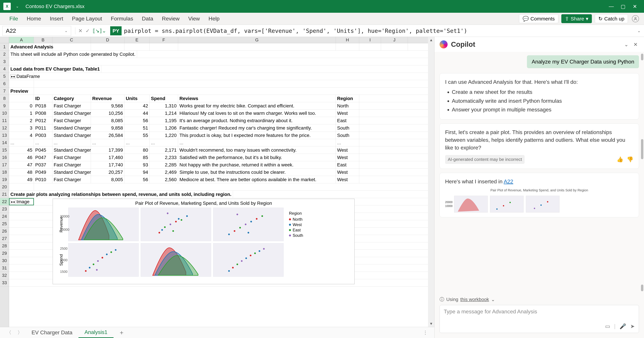 Image resolution: width=644 pixels, height=338 pixels. I want to click on table-header: Units, so click(137, 98).